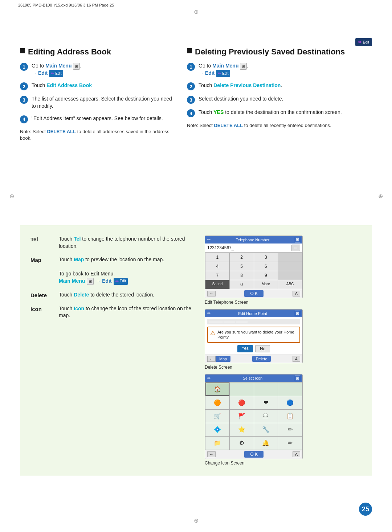  What do you see at coordinates (123, 281) in the screenshot?
I see `edit-chip-label-inline: Edit` at bounding box center [123, 281].